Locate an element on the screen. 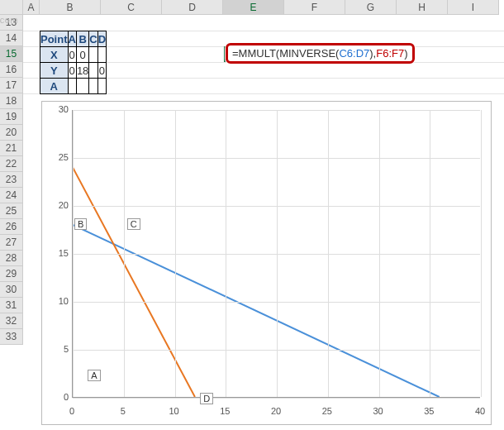 Image resolution: width=504 pixels, height=430 pixels. table-header: A is located at coordinates (72, 40).